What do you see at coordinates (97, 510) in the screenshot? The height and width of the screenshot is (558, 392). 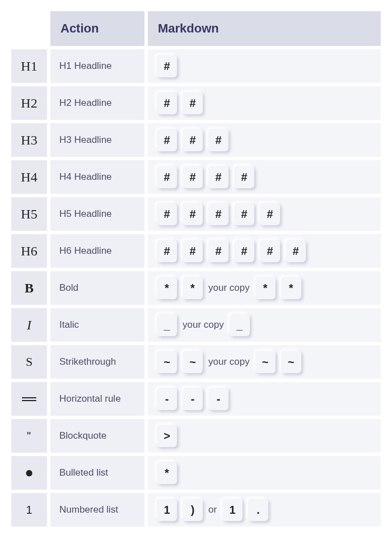 I see `row-action: Numbered list` at bounding box center [97, 510].